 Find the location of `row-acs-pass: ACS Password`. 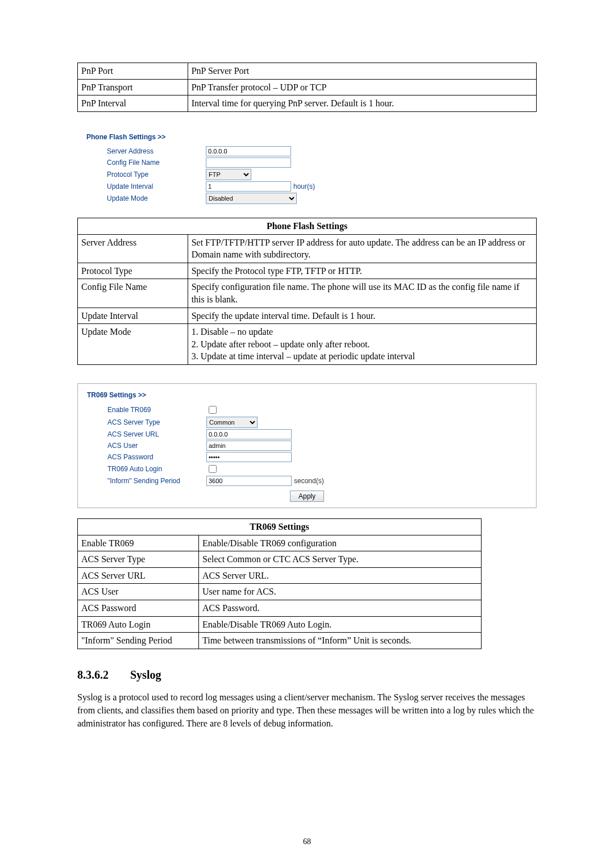

row-acs-pass: ACS Password is located at coordinates (307, 457).